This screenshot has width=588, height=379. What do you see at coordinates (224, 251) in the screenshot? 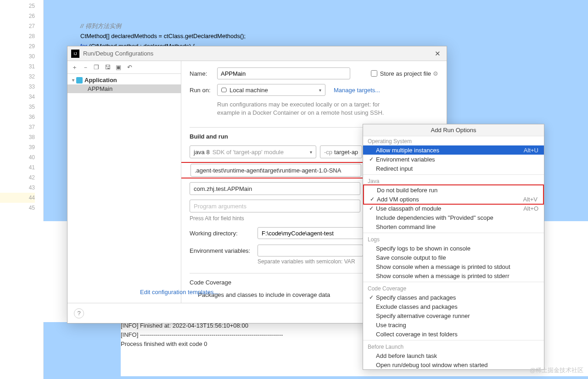
I see `env-label: Environment variables:` at bounding box center [224, 251].